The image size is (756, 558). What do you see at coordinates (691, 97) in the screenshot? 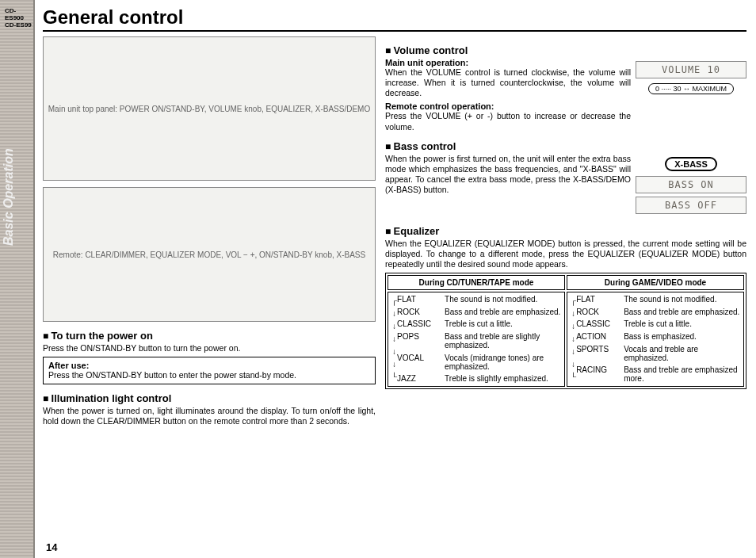
I see `volume-display-block: VOLUME 10 0 ····· 30 ↔ MAXIMUM` at bounding box center [691, 97].